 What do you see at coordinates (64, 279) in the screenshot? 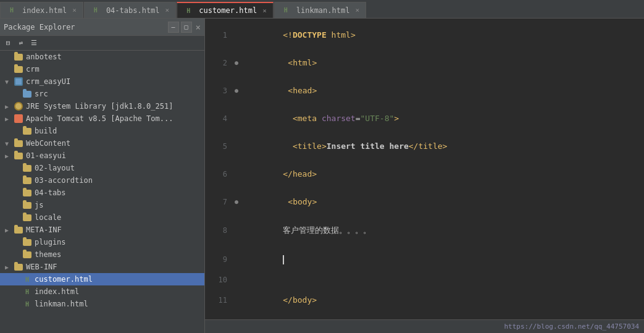
I see `label-customer-html: customer.html` at bounding box center [64, 279].